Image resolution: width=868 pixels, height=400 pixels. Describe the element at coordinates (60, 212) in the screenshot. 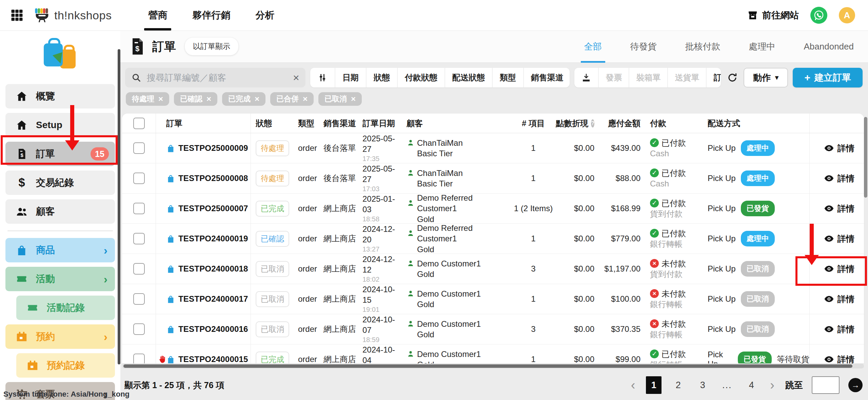

I see `sidebar-item-customers: 顧客` at that location.